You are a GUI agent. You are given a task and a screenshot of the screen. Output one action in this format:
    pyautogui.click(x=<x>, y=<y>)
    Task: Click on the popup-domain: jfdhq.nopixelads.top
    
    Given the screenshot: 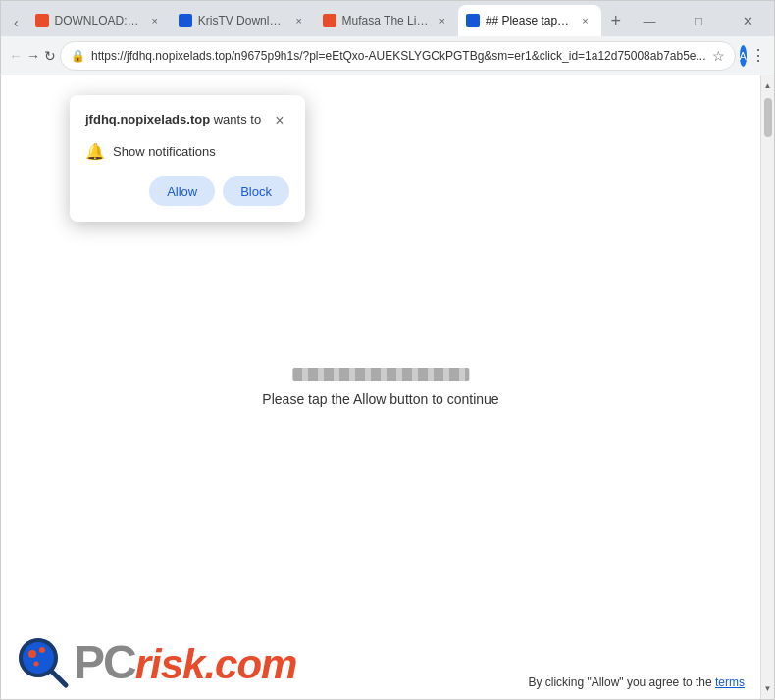 What is the action you would take?
    pyautogui.click(x=147, y=120)
    